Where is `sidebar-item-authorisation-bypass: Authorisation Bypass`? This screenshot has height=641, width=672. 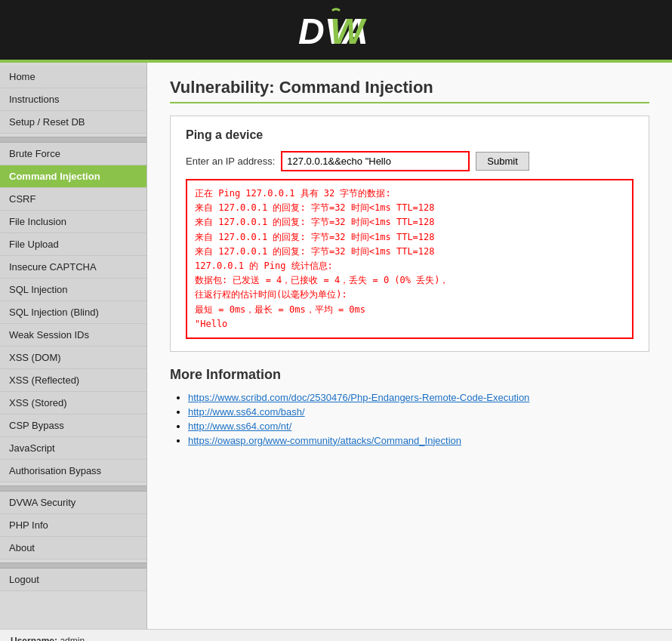 sidebar-item-authorisation-bypass: Authorisation Bypass is located at coordinates (73, 471).